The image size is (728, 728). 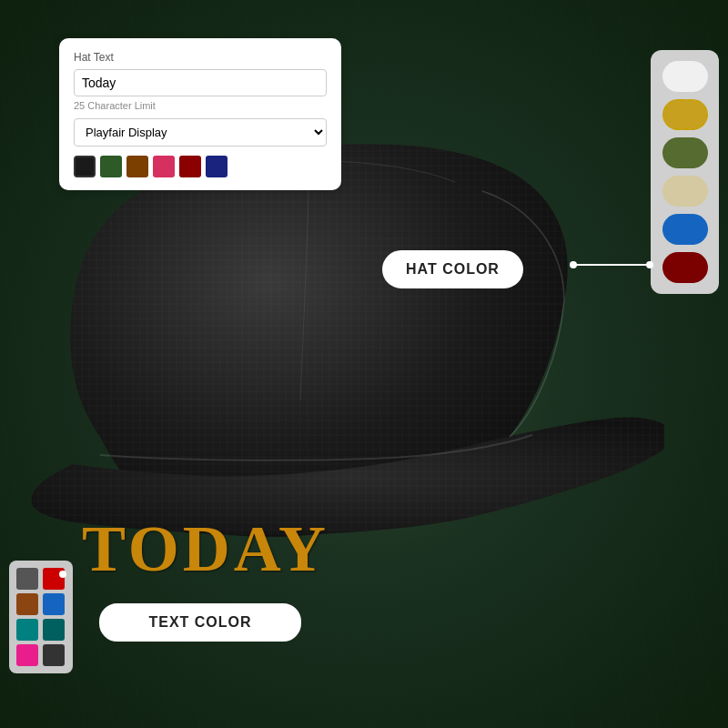 I want to click on font-color-dark-green, so click(x=111, y=167).